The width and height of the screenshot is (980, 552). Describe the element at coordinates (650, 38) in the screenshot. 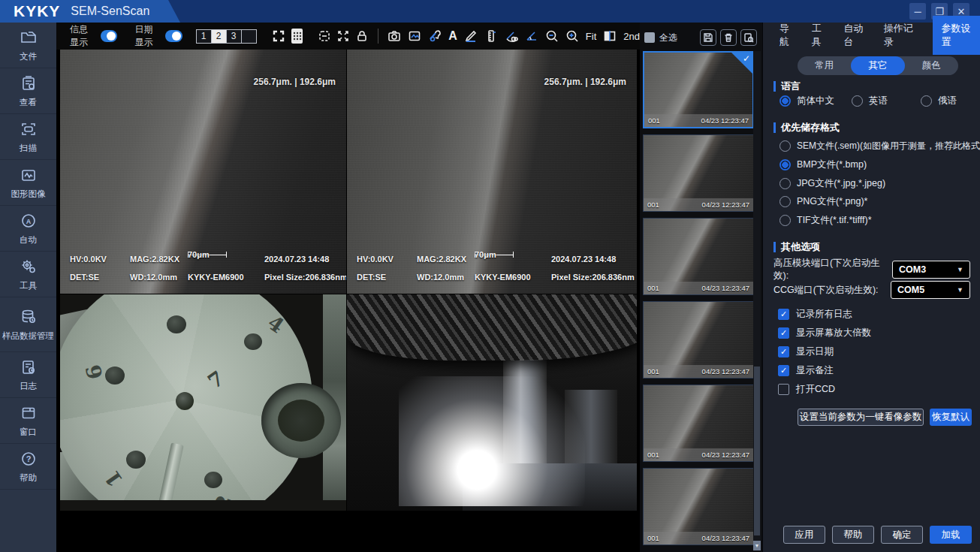

I see `select-all-checkbox` at that location.